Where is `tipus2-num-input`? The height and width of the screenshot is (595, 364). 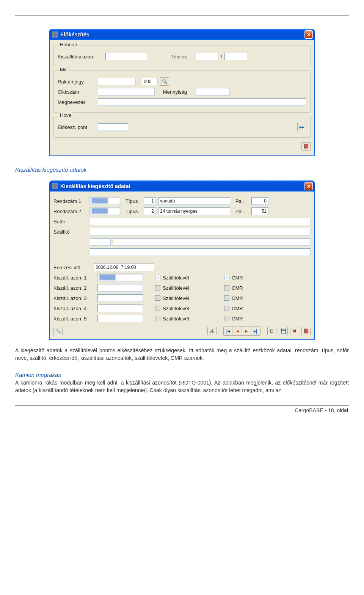
tipus2-num-input is located at coordinates (150, 211).